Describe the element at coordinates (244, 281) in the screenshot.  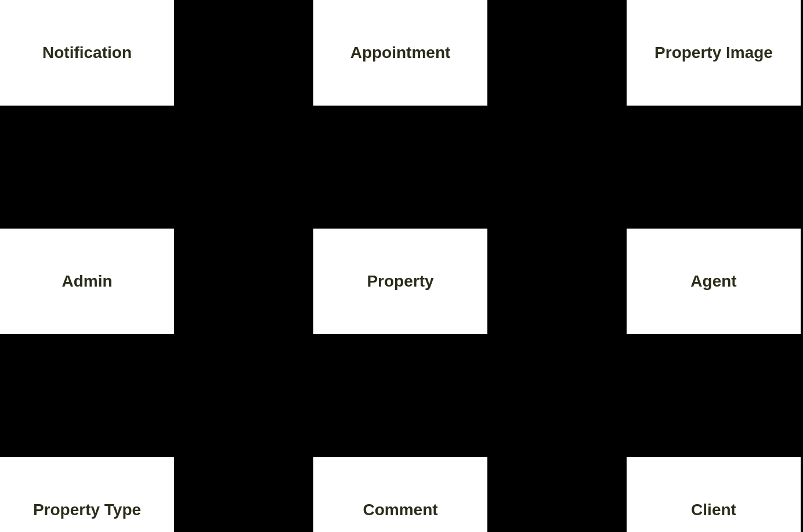
I see `gap-r3c2` at that location.